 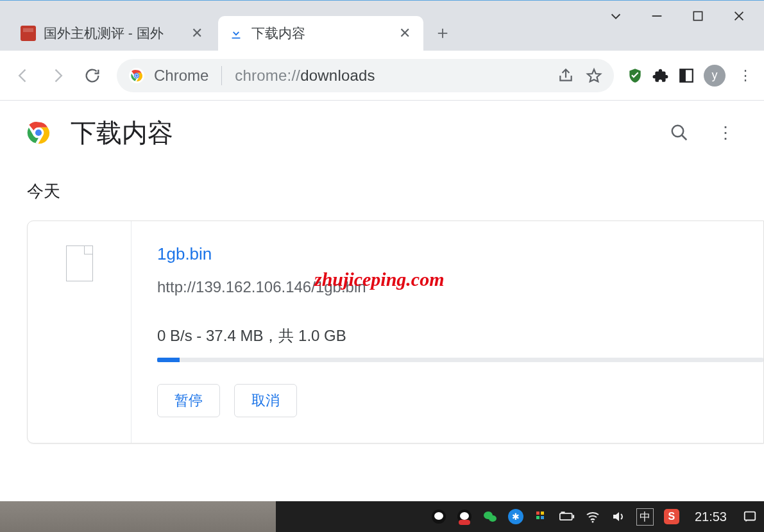 I want to click on more-menu-icon: ⋮, so click(x=726, y=133).